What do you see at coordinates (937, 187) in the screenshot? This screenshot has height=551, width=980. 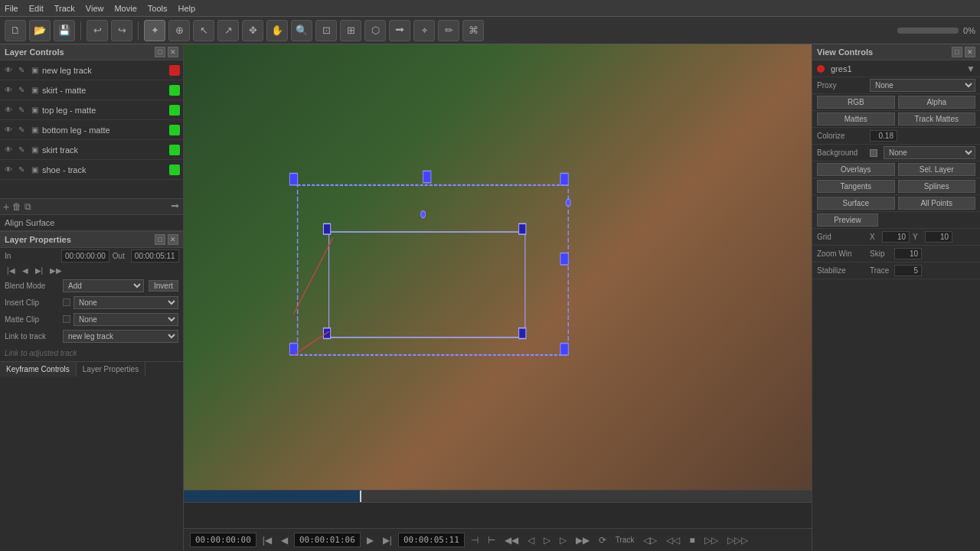 I see `splines-button: Splines` at bounding box center [937, 187].